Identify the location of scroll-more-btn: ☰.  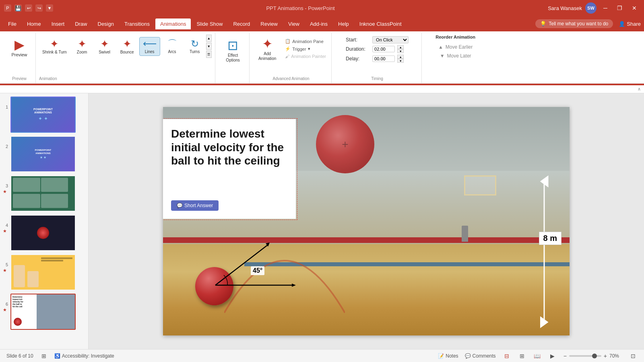
(209, 54).